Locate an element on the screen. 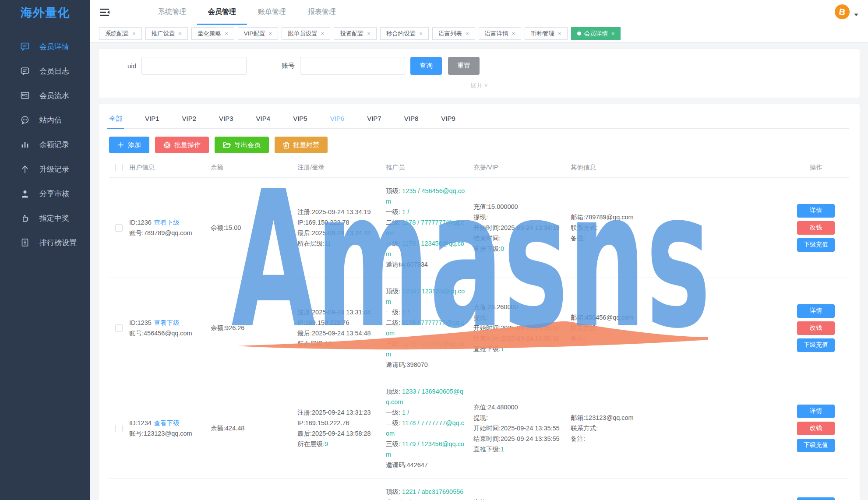  other-info-cell: 邮箱:456456@qq.com联系方式:备注: is located at coordinates (677, 328).